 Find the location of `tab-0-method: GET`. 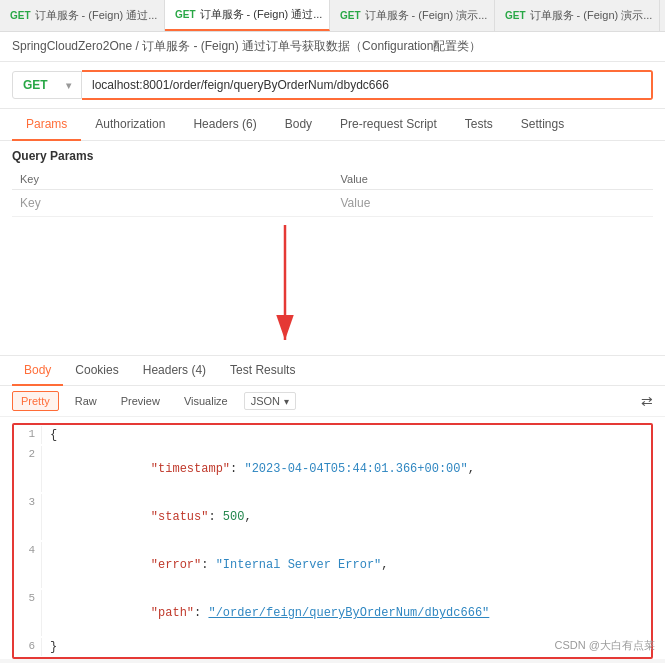

tab-0-method: GET is located at coordinates (20, 16).